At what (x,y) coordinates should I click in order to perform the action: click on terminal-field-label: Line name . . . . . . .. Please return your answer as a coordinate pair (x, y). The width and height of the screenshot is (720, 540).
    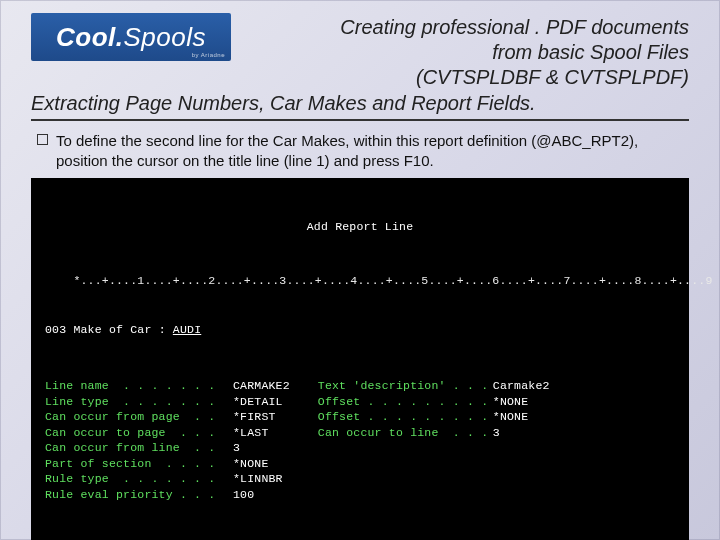
    Looking at the image, I should click on (139, 386).